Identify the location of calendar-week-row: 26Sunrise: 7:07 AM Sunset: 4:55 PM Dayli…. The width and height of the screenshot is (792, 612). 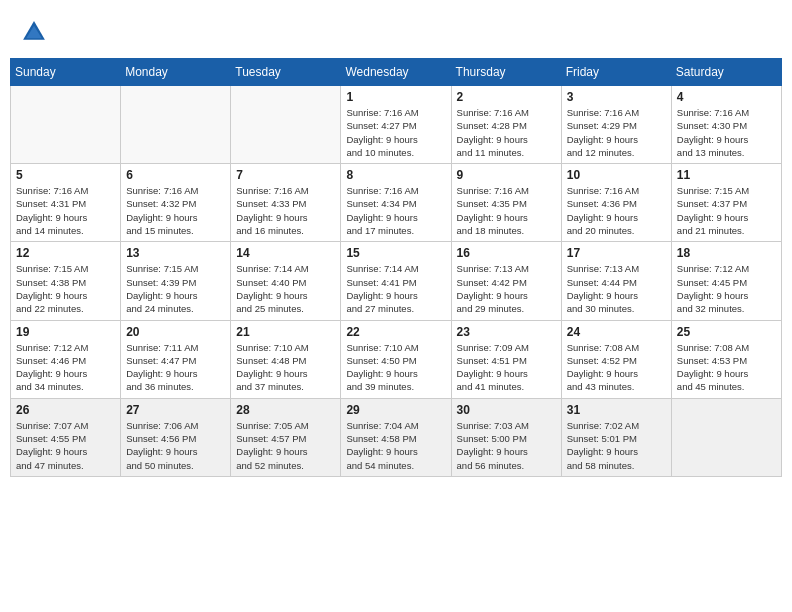
(396, 437).